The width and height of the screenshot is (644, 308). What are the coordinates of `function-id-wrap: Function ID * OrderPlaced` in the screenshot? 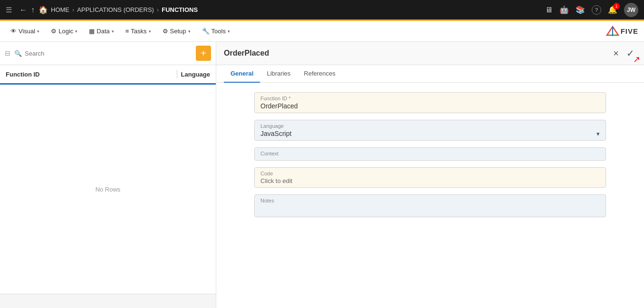 It's located at (430, 103).